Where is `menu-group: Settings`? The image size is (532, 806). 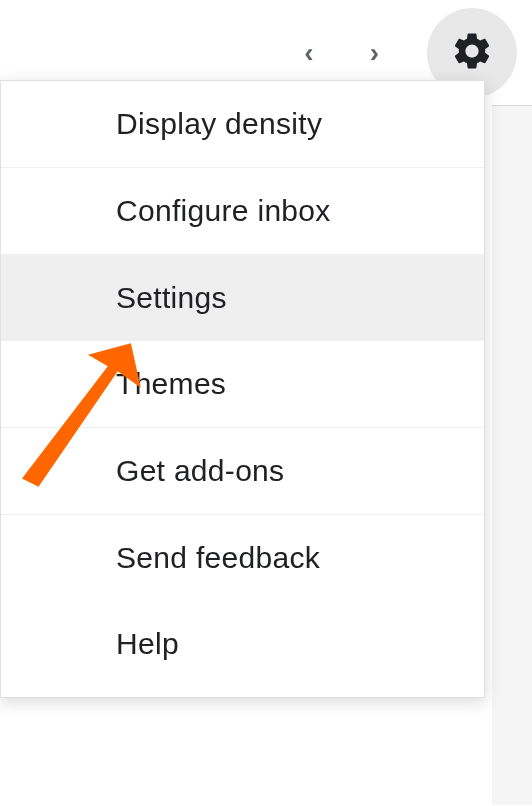
menu-group: Settings is located at coordinates (242, 298).